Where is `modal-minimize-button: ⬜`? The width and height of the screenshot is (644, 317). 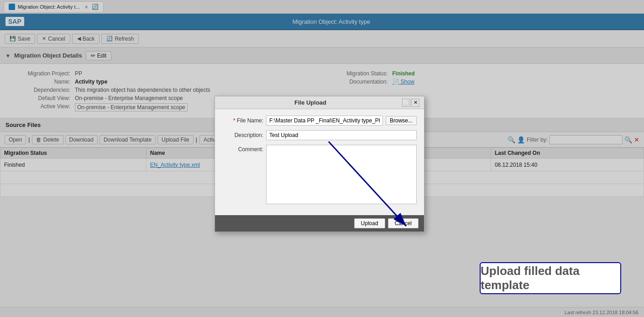
modal-minimize-button: ⬜ is located at coordinates (406, 103).